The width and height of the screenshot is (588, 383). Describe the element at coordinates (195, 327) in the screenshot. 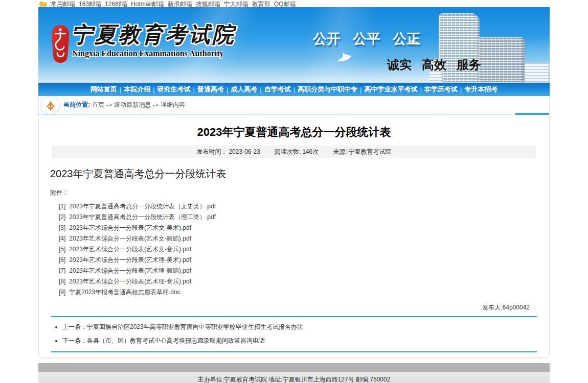

I see `prev-article-link: 宁夏回族自治区2023年高等职业教育面向中等职业学校毕业生招生考试报名办法` at that location.